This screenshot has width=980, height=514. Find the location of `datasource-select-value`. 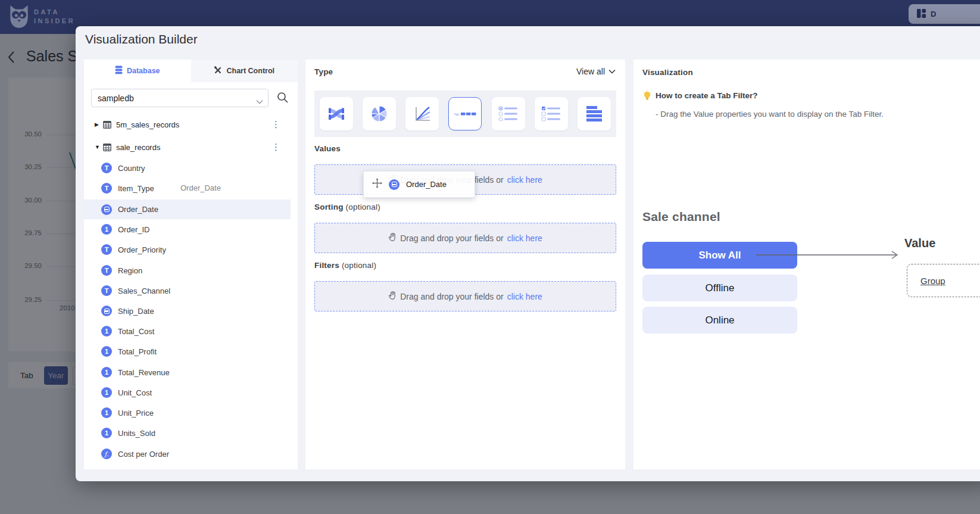

datasource-select-value is located at coordinates (180, 98).